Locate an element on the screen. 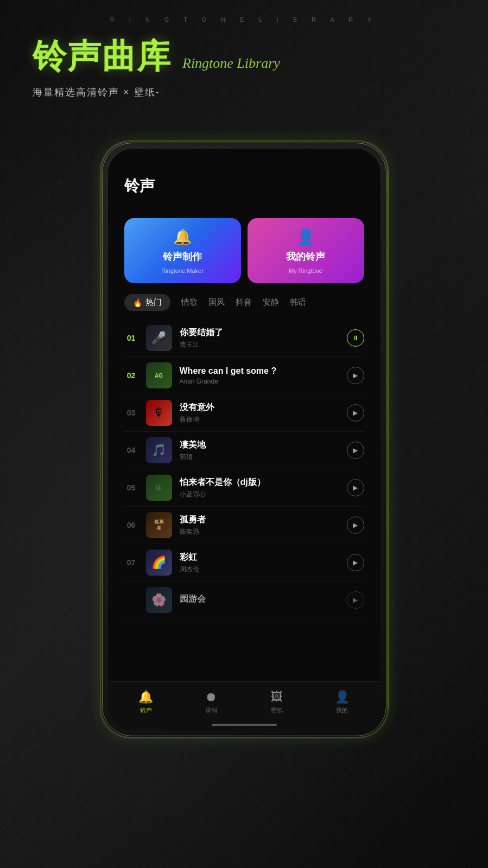  title-chinese: 铃声曲库 is located at coordinates (102, 56).